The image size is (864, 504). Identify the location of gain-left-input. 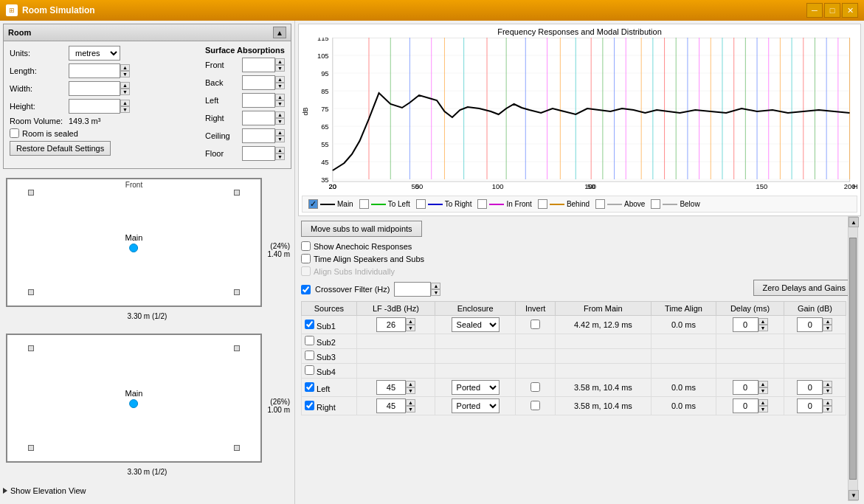
(810, 387).